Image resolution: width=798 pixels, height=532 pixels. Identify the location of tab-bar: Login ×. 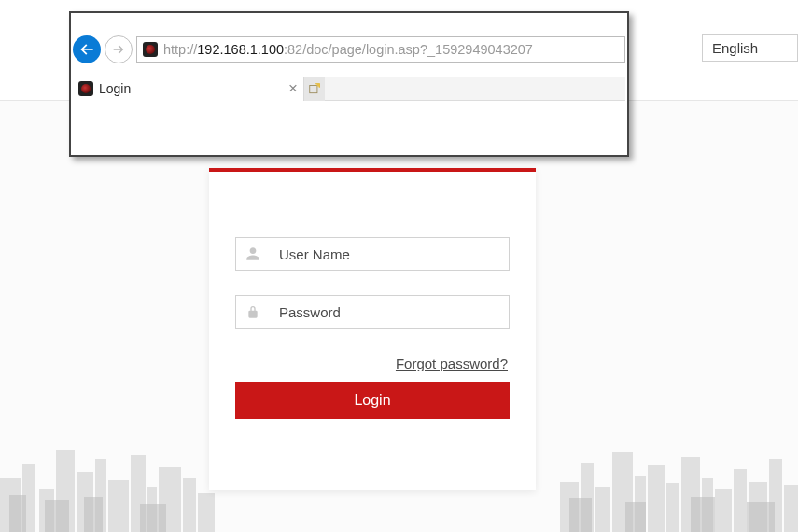
(349, 89).